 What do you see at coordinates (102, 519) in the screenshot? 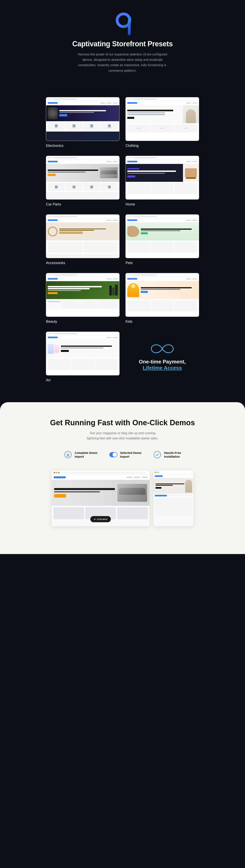
I see `activated-text: Activated` at bounding box center [102, 519].